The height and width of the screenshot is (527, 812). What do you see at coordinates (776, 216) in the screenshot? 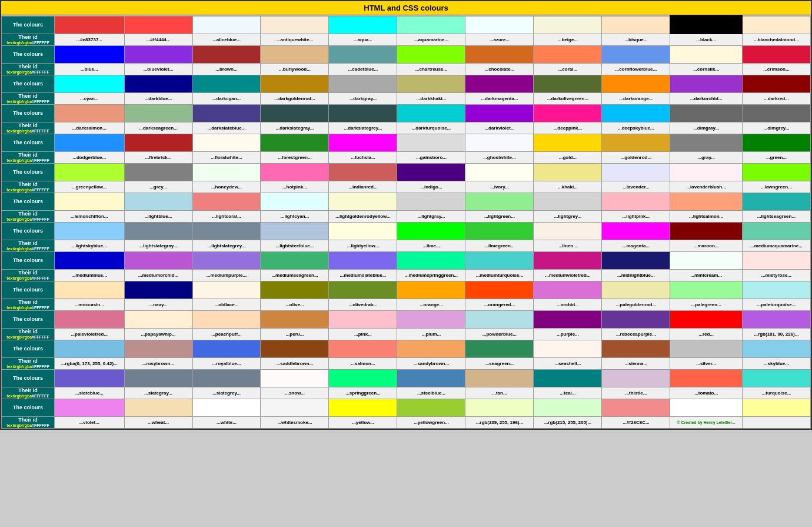
I see `color-id-label: ...lightseagreen...` at bounding box center [776, 216].